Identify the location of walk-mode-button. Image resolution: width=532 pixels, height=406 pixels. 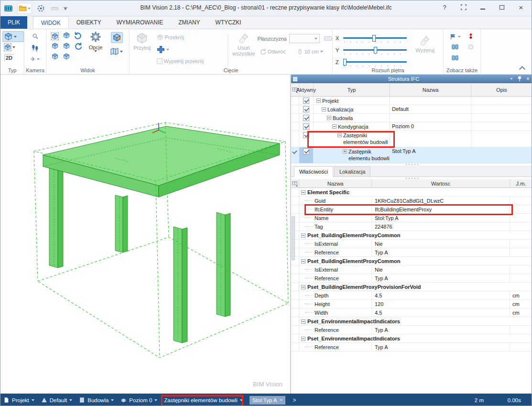
(35, 48).